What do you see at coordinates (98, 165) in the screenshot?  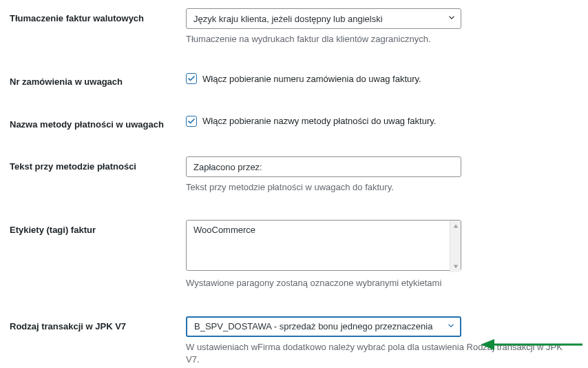 I see `payment-text-label: Tekst przy metodzie płatności` at bounding box center [98, 165].